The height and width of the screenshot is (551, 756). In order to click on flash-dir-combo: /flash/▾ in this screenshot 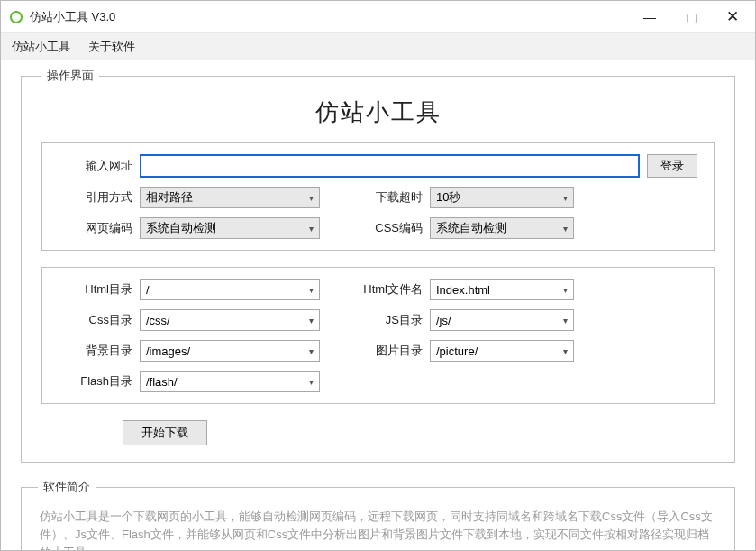, I will do `click(230, 381)`.